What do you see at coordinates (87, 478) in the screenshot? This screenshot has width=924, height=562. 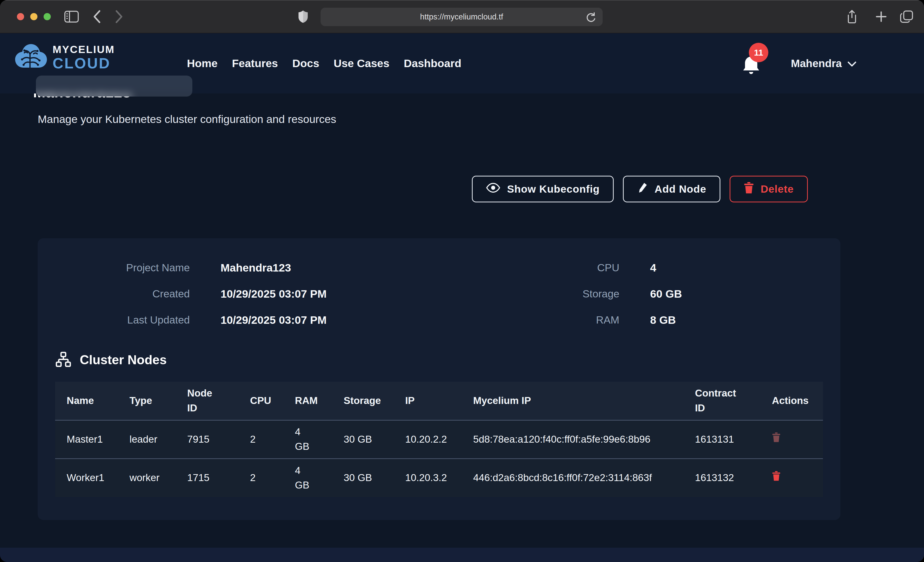 I see `node-name: Worker1` at bounding box center [87, 478].